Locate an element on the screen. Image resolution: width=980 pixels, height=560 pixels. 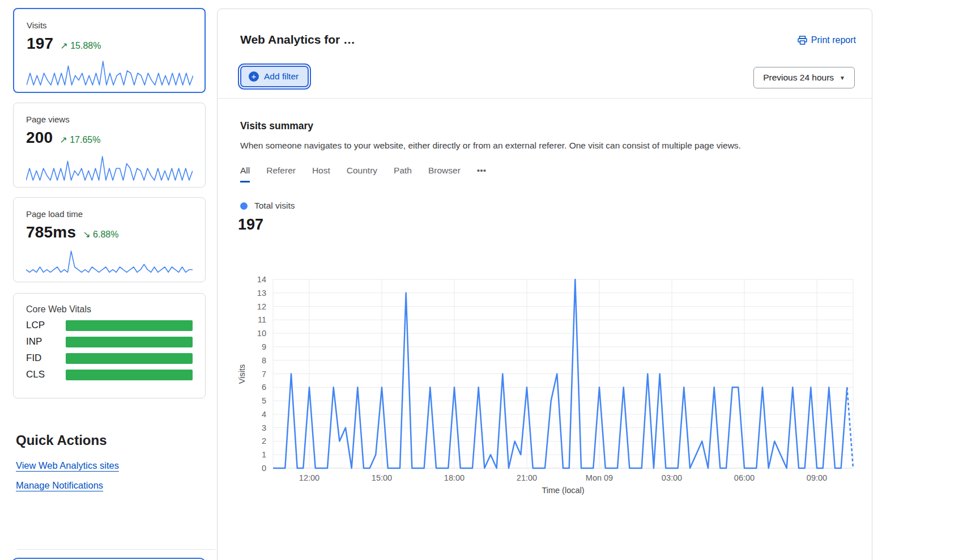
svg-text: 09:00 is located at coordinates (817, 478).